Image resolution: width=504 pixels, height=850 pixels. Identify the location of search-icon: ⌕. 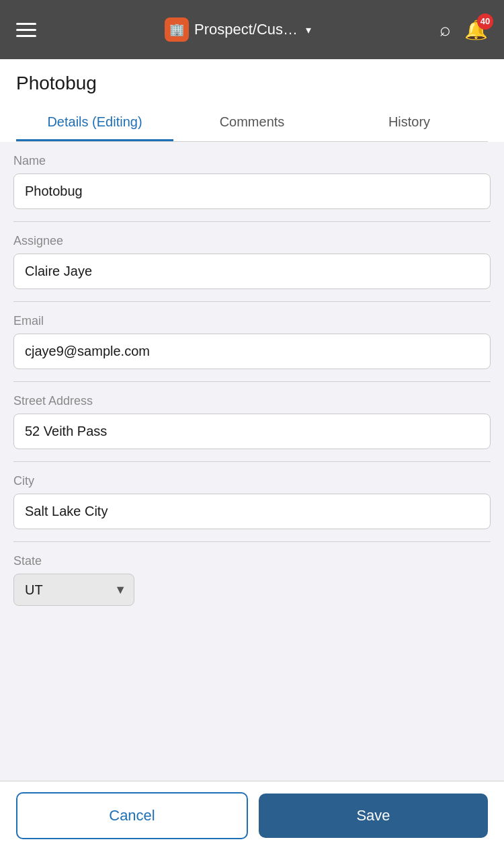
(445, 30).